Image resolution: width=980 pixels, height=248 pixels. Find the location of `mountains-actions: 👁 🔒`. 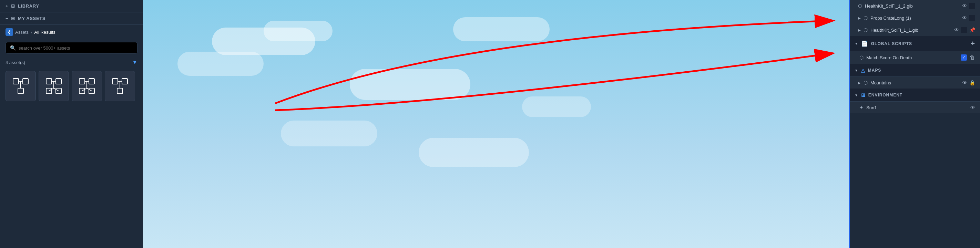

mountains-actions: 👁 🔒 is located at coordinates (969, 83).